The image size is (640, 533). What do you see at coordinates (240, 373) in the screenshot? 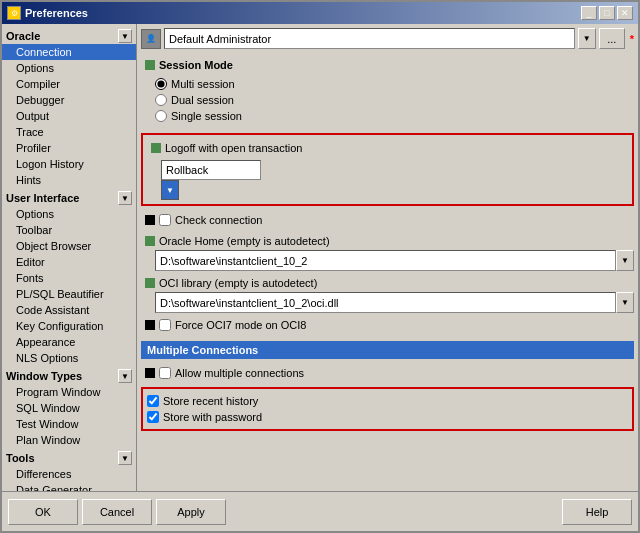
I see `allow-multiple-label: Allow multiple connections` at bounding box center [240, 373].